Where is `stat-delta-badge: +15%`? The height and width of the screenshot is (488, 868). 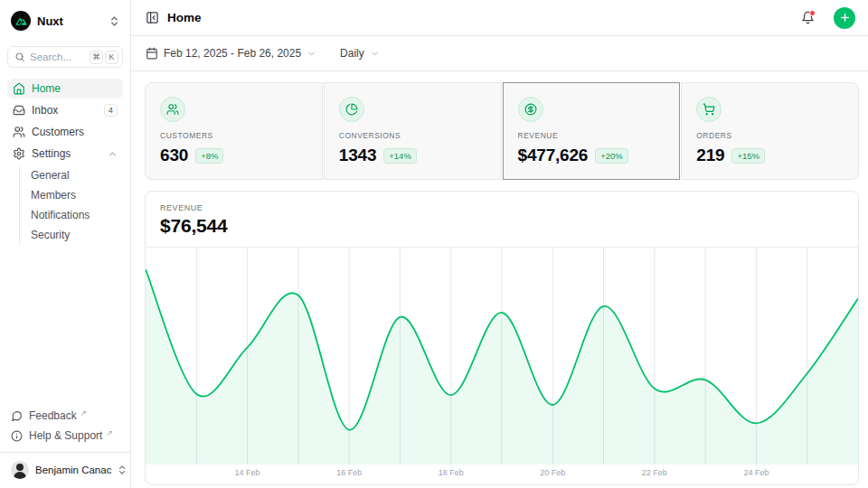 stat-delta-badge: +15% is located at coordinates (749, 155).